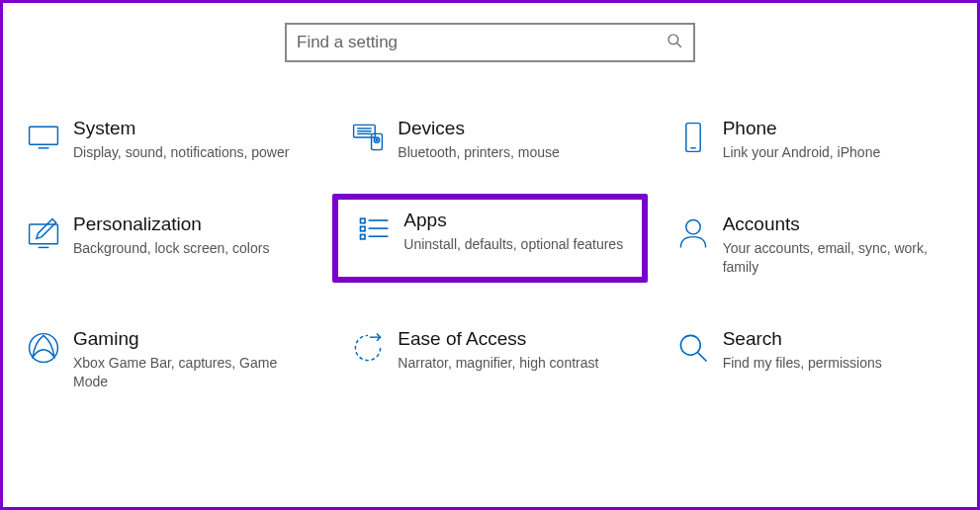 This screenshot has width=980, height=510. I want to click on tile-desc: Bluetooth, printers, mouse, so click(515, 152).